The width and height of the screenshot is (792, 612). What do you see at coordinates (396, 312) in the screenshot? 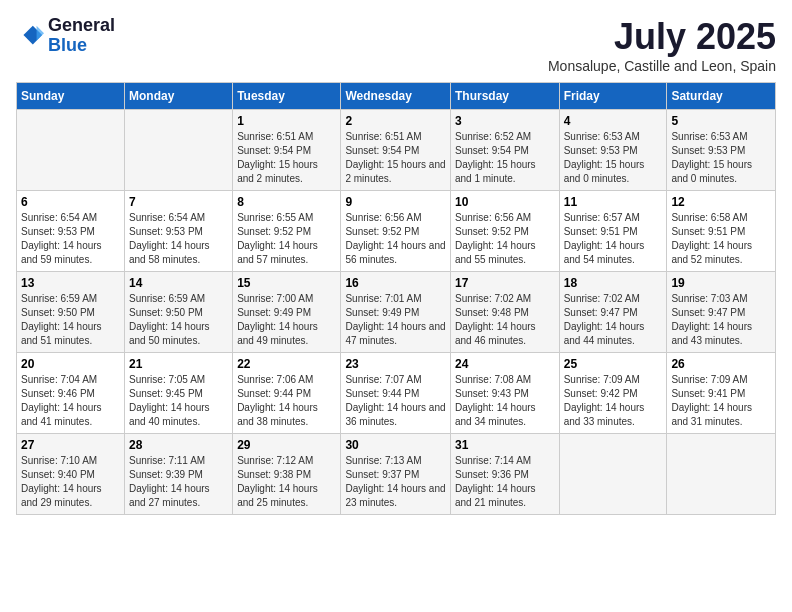
I see `calendar-cell: 16Sunrise: 7:01 AM Sunset: 9:49 PM Dayli…` at bounding box center [396, 312].